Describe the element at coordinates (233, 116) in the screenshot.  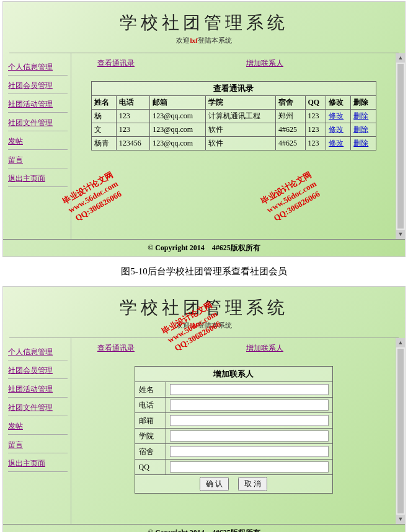
I see `table-row: 杨 123 123@qq.com 计算机通讯工程 郑州 123 修改 删除` at that location.